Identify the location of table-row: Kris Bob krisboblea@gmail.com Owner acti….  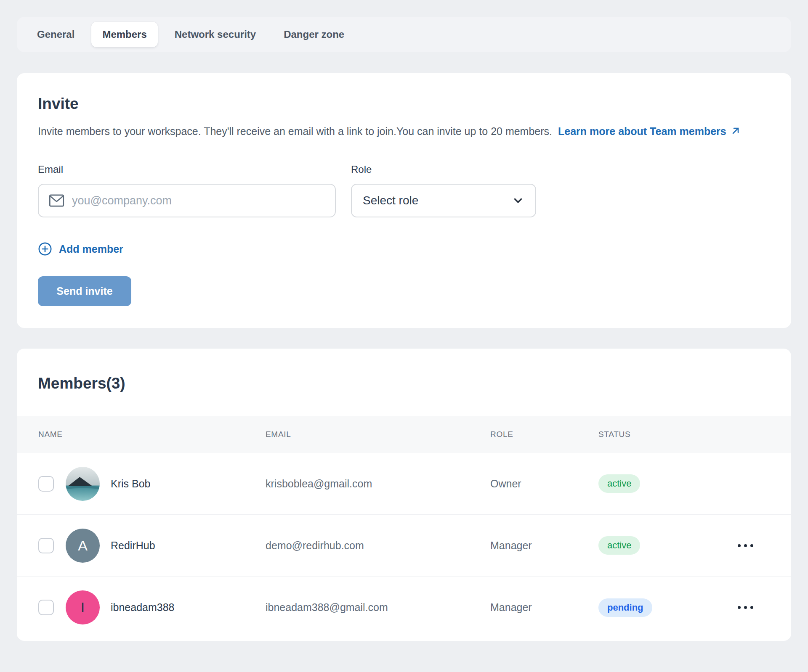
(404, 484).